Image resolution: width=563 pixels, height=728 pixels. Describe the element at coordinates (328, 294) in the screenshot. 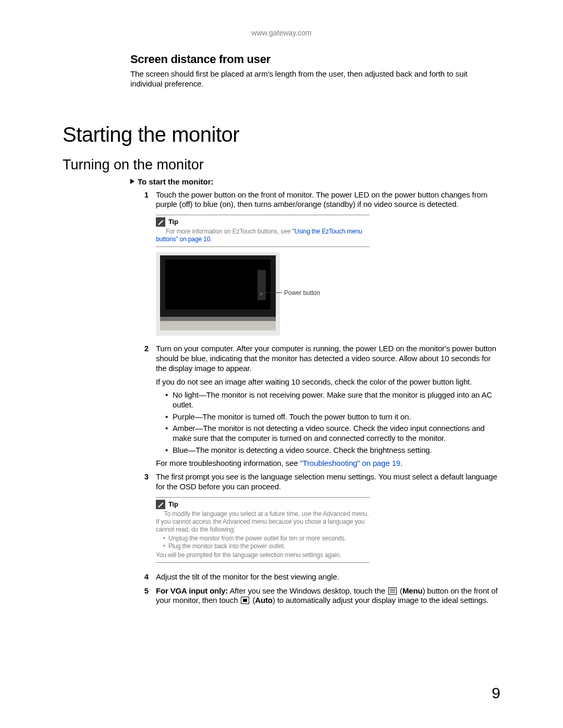

I see `monitor-figure: Power button` at that location.